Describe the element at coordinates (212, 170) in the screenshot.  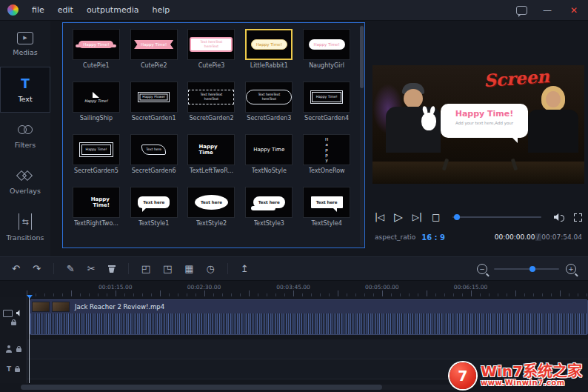
I see `template-name: TextLeftTwoR...` at that location.